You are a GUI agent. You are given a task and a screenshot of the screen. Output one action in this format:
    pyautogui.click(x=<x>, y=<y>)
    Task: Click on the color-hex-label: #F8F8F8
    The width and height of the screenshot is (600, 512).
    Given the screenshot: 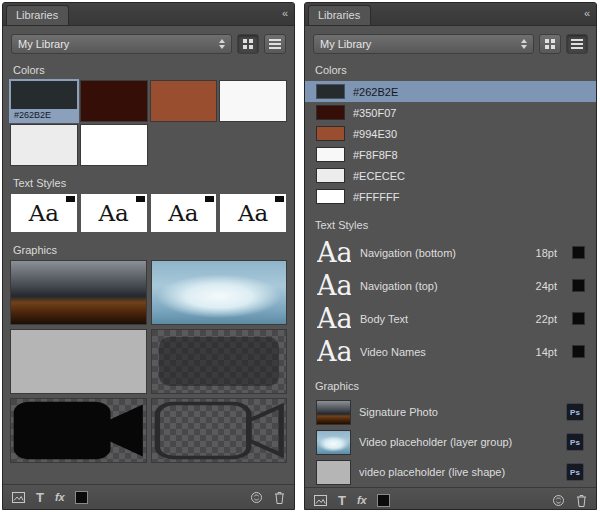 What is the action you would take?
    pyautogui.click(x=376, y=155)
    